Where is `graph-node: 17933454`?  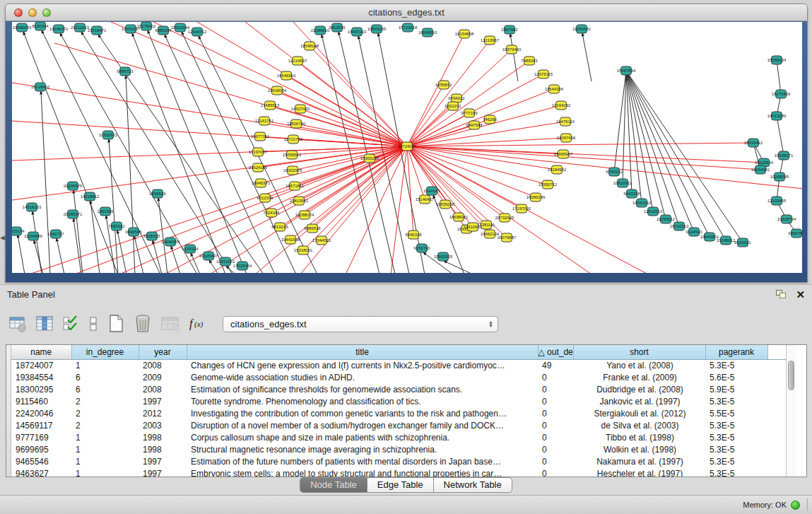 graph-node: 17933454 is located at coordinates (243, 266).